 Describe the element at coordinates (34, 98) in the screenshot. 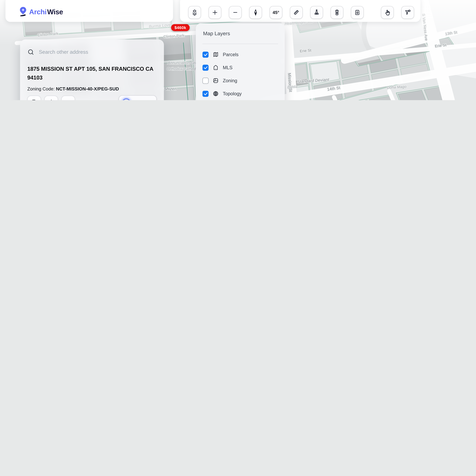

I see `export-pdf-button: PDF` at that location.